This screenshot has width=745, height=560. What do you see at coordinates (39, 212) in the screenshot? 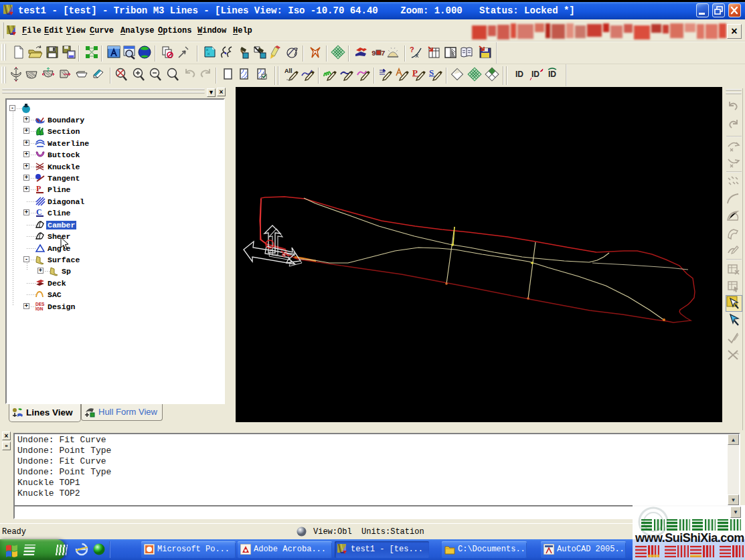
I see `svg-text: C` at bounding box center [39, 212].